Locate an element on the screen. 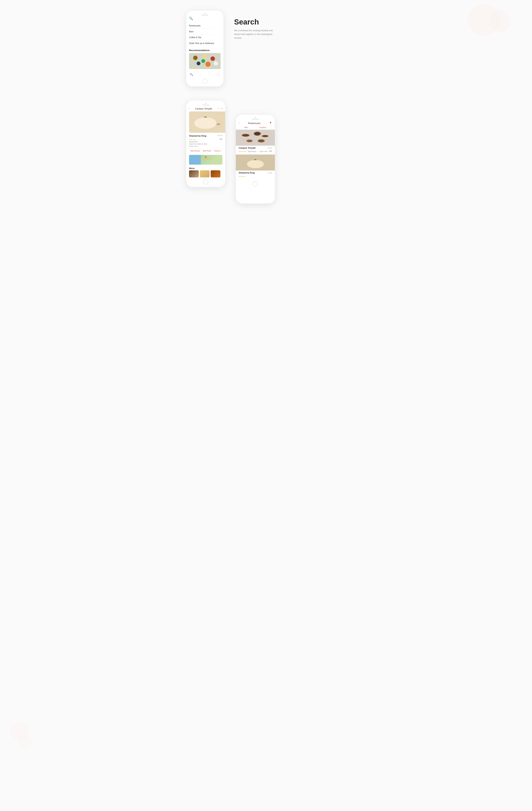 This screenshot has width=532, height=811. restaurant-card-1: ♡ Campus Teriyaki 0.4mi ★ ★ is located at coordinates (255, 142).